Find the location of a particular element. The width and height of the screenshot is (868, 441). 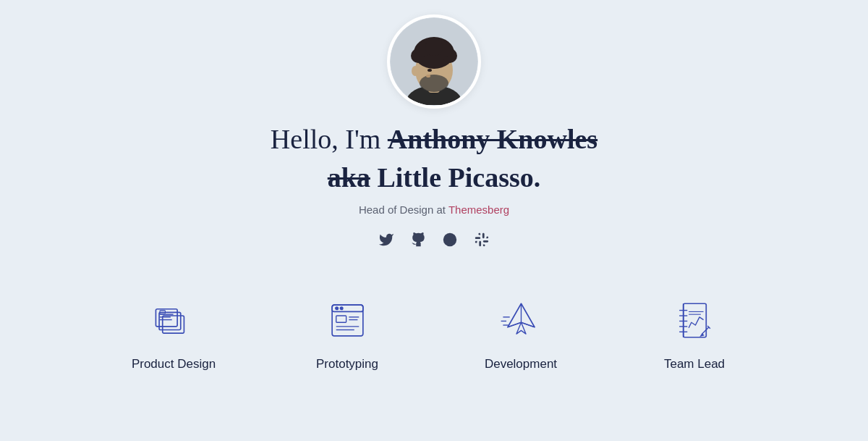

skill-product-design: Product Design is located at coordinates (174, 333).